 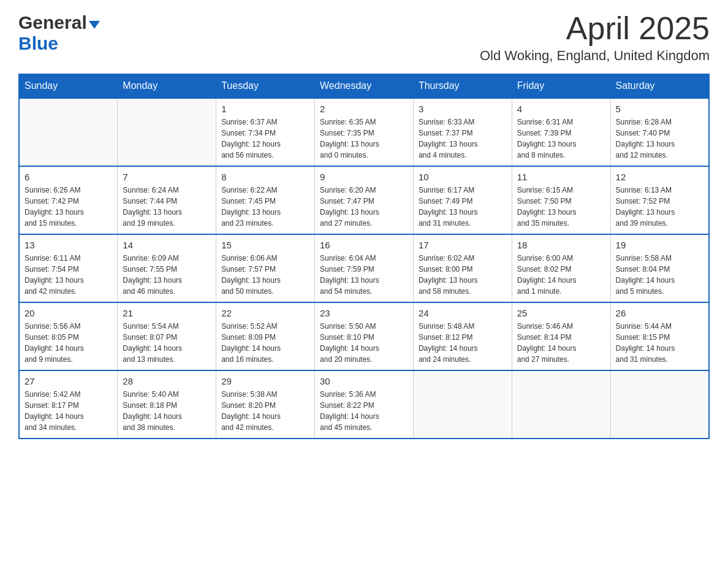 I want to click on day-number: 25, so click(x=561, y=313).